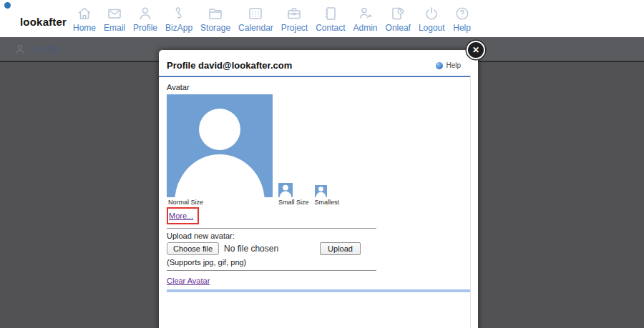 The height and width of the screenshot is (328, 644). What do you see at coordinates (315, 64) in the screenshot?
I see `modal-header: Profile david@lookafter.com Help` at bounding box center [315, 64].